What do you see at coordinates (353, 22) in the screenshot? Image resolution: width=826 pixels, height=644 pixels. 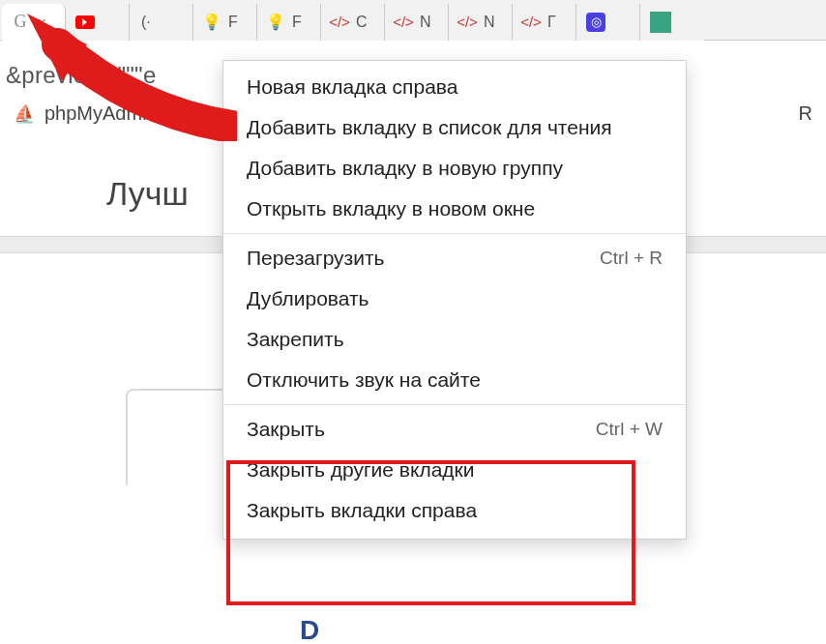 I see `tab-tools-1: </> C` at bounding box center [353, 22].